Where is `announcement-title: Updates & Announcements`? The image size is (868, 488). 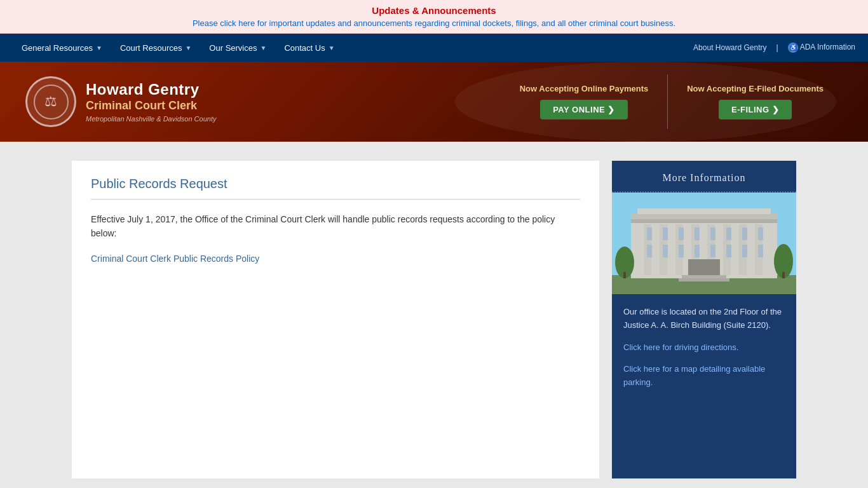 announcement-title: Updates & Announcements is located at coordinates (434, 10).